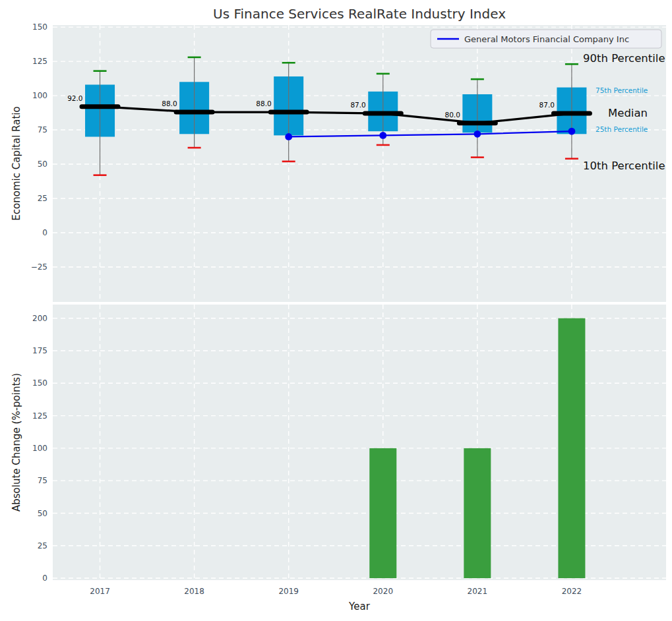 The image size is (672, 621). I want to click on median-marker-2021, so click(477, 123).